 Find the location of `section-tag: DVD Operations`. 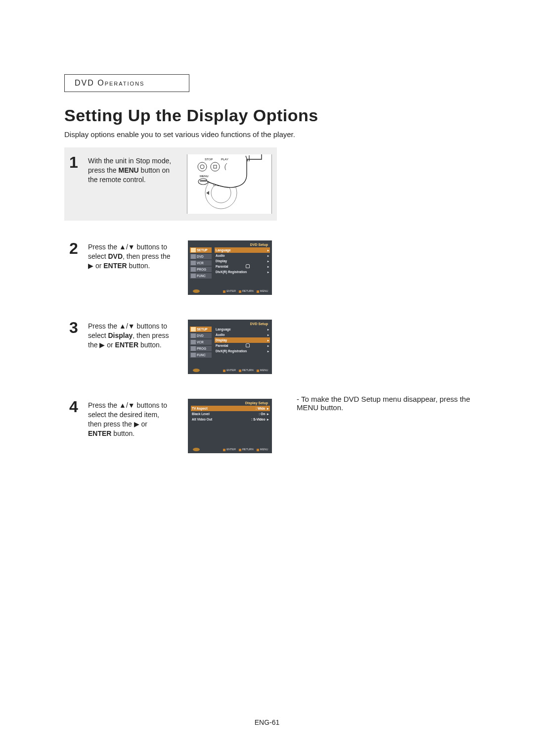

section-tag: DVD Operations is located at coordinates (127, 83).